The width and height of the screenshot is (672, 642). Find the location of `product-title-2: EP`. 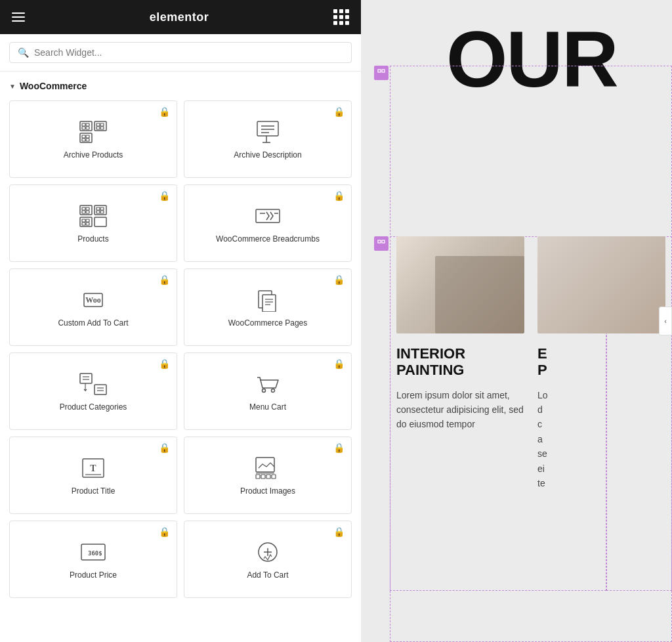

product-title-2: EP is located at coordinates (601, 362).